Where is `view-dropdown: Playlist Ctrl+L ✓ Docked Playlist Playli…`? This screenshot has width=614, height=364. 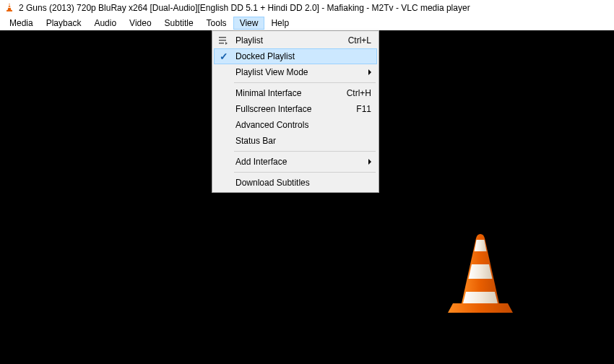
view-dropdown: Playlist Ctrl+L ✓ Docked Playlist Playli… is located at coordinates (295, 111).